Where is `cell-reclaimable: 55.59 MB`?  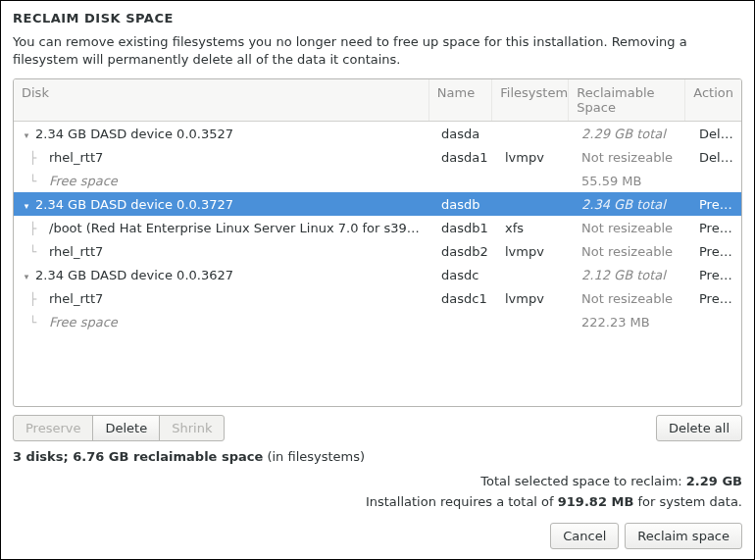 cell-reclaimable: 55.59 MB is located at coordinates (632, 180).